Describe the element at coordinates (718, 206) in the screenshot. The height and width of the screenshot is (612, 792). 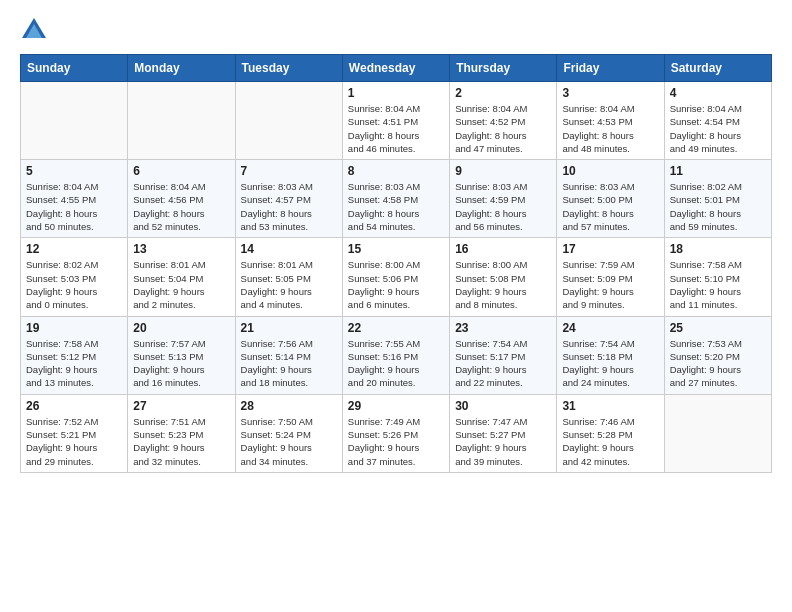
I see `cell-info-text: Sunrise: 8:02 AM Sunset: 5:01 PM Dayligh…` at that location.